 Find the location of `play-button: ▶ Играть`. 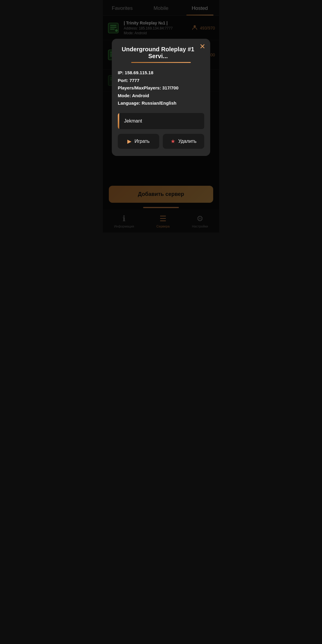

play-button: ▶ Играть is located at coordinates (138, 141).